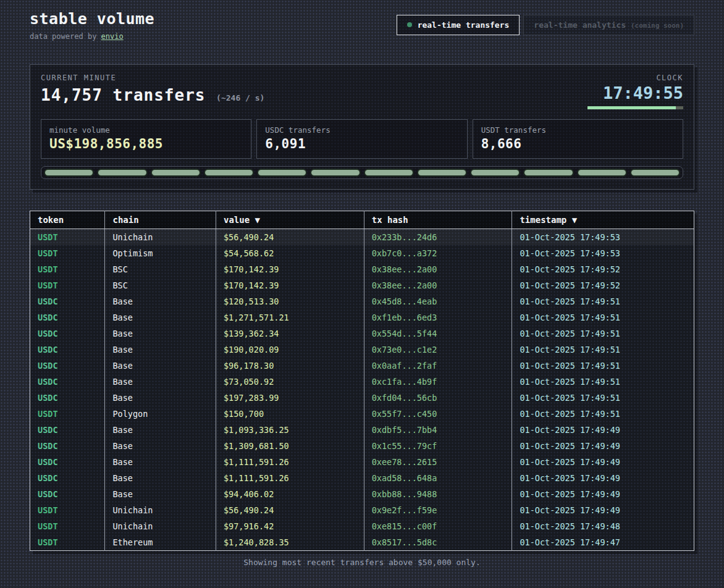  I want to click on minute-progress-fill, so click(631, 107).